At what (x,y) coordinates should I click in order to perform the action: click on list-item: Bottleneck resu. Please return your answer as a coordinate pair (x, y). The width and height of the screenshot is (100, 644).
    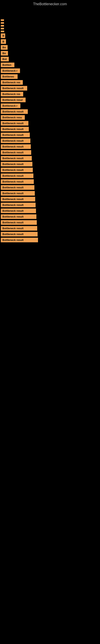
    Looking at the image, I should click on (13, 118).